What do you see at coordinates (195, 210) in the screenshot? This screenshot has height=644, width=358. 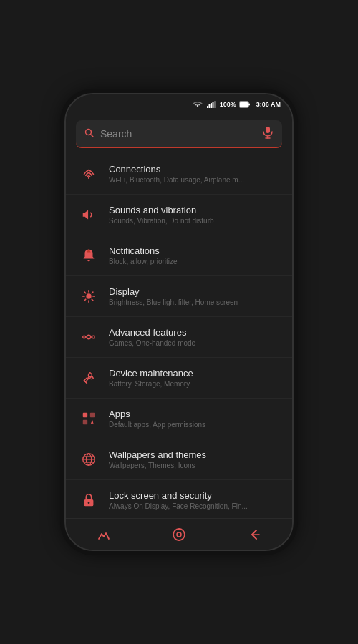 I see `sounds-title: Sounds and vibration` at bounding box center [195, 210].